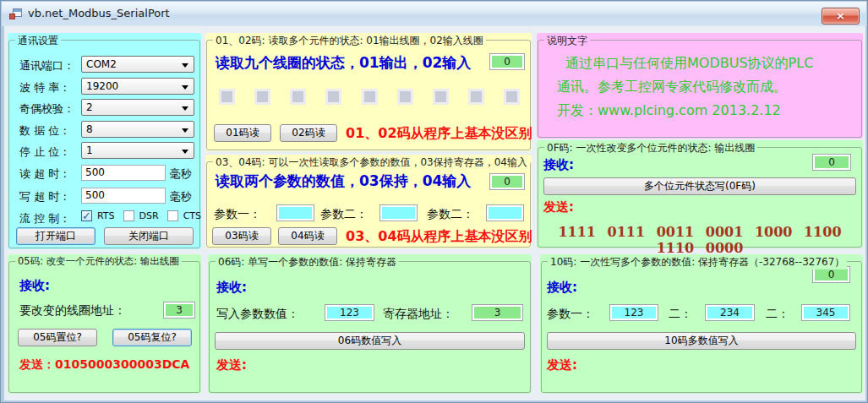 Image resolution: width=868 pixels, height=403 pixels. Describe the element at coordinates (90, 107) in the screenshot. I see `parity-value: 2` at that location.